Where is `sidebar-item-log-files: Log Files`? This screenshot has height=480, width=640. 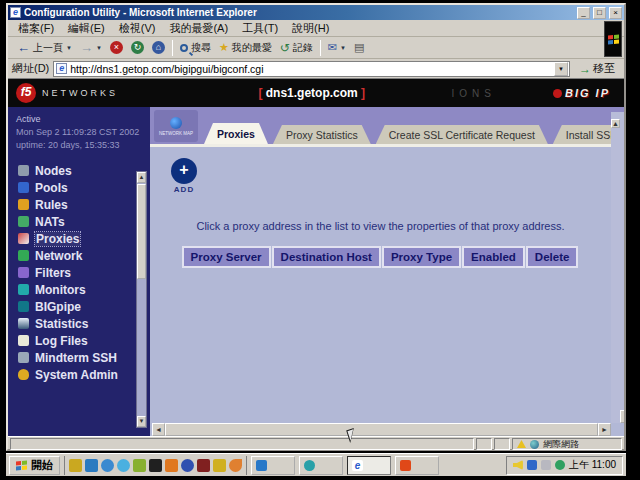
sidebar-item-log-files: Log Files is located at coordinates (79, 340).